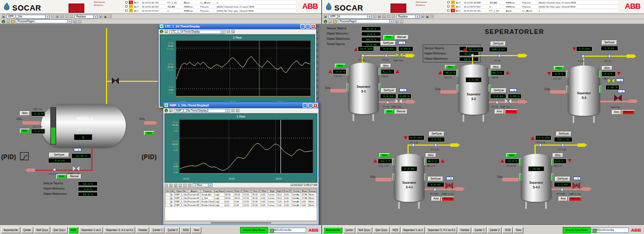  What do you see at coordinates (494, 230) in the screenshot?
I see `taskbar-button: Çənlər 2` at bounding box center [494, 230].